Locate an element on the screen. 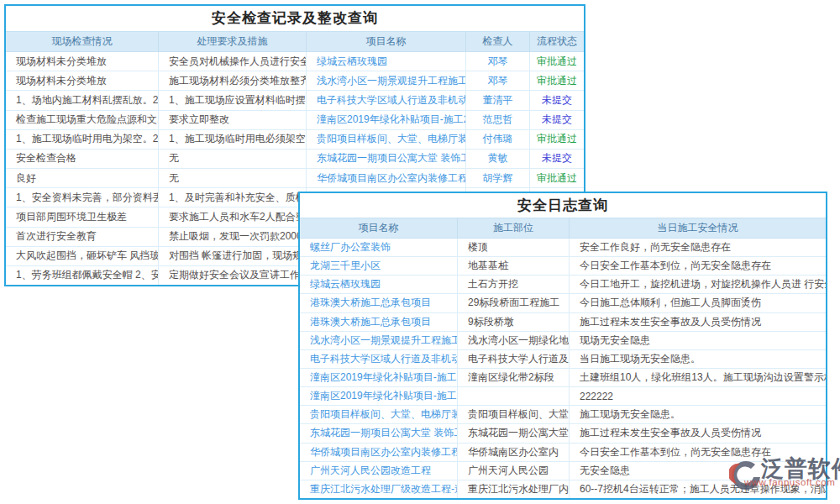  daily-safety-cell: 土建班组10人，绿化班组13人。施工现场沟边设置警示标识，... is located at coordinates (697, 378).